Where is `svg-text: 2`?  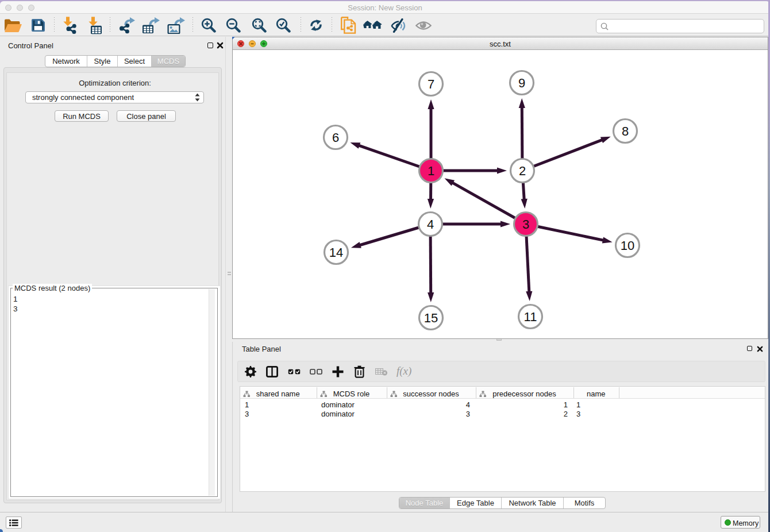 svg-text: 2 is located at coordinates (522, 171).